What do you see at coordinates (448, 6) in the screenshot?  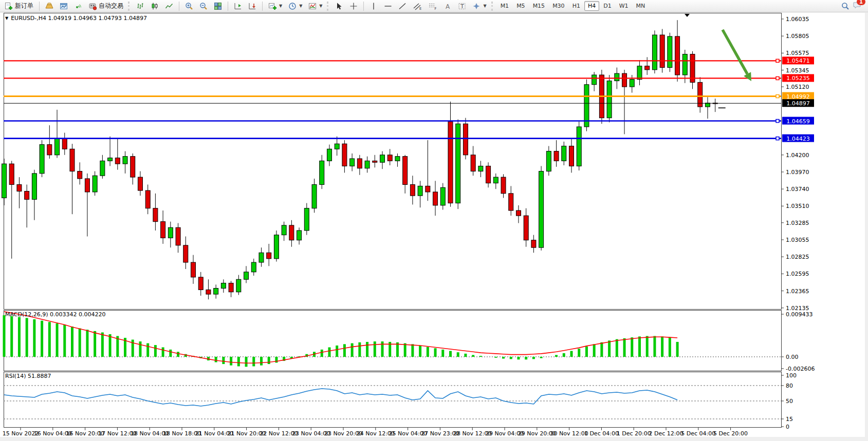 I see `text-tool: A` at bounding box center [448, 6].